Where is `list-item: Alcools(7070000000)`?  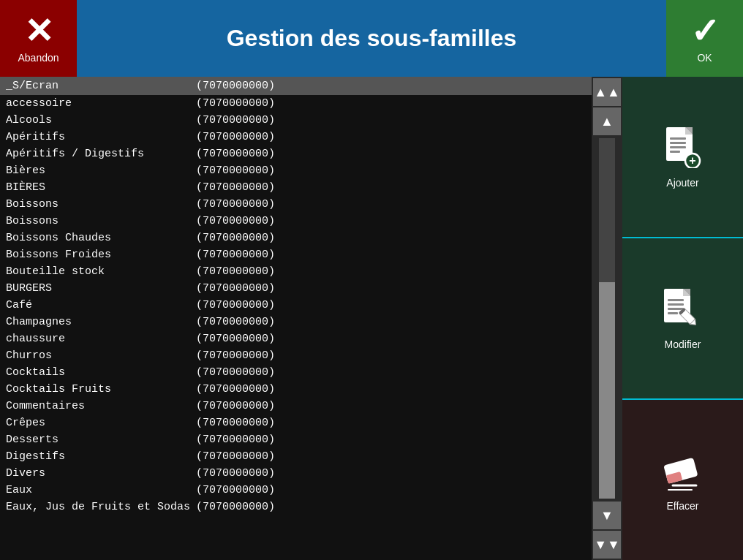
list-item: Alcools(7070000000) is located at coordinates (295, 120).